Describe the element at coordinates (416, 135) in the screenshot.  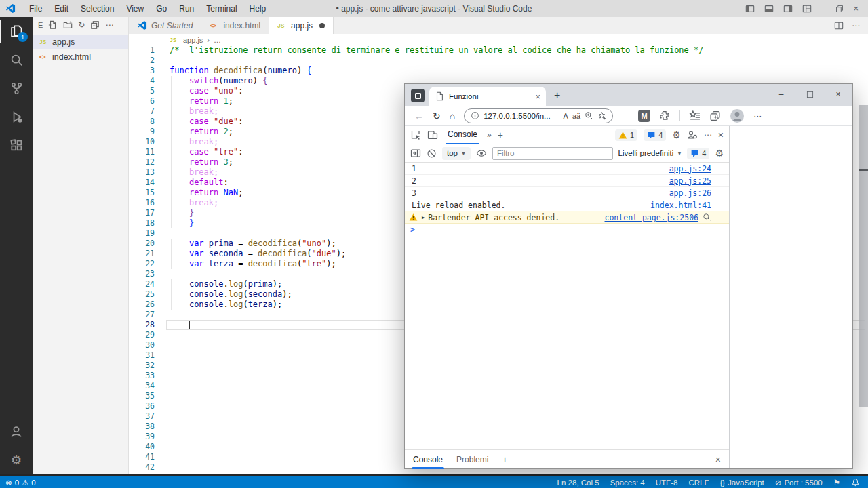
I see `inspect-element-icon` at that location.